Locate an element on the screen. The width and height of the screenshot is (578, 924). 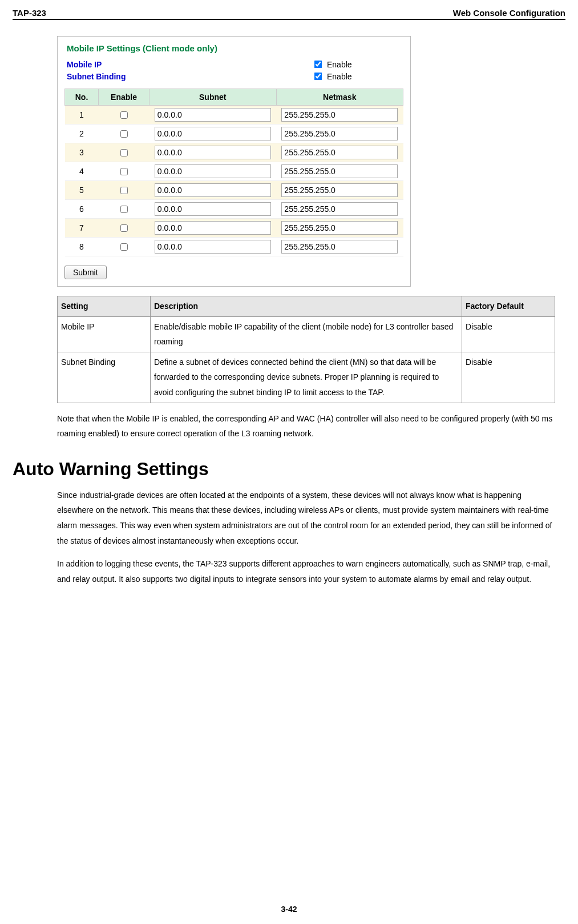
cell-no: 6 is located at coordinates (82, 209).